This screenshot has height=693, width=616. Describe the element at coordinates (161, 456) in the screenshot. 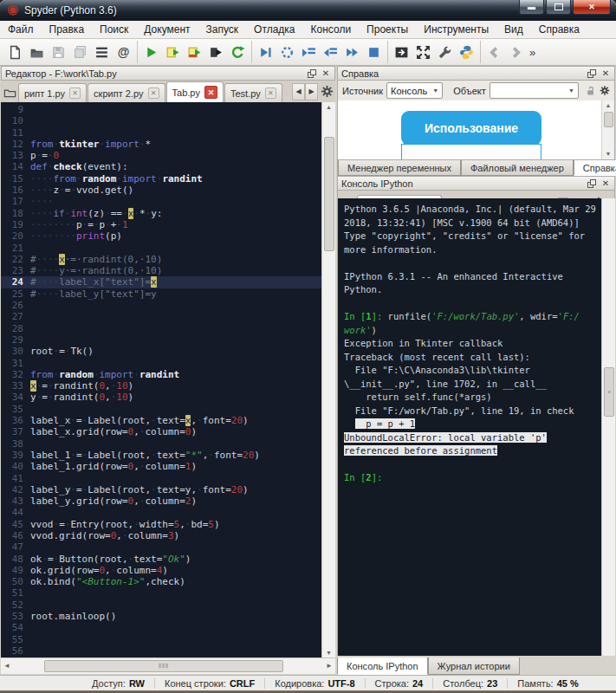

I see `code-line: 39label_1·=·Label(root,·text="*",·font=2…` at that location.